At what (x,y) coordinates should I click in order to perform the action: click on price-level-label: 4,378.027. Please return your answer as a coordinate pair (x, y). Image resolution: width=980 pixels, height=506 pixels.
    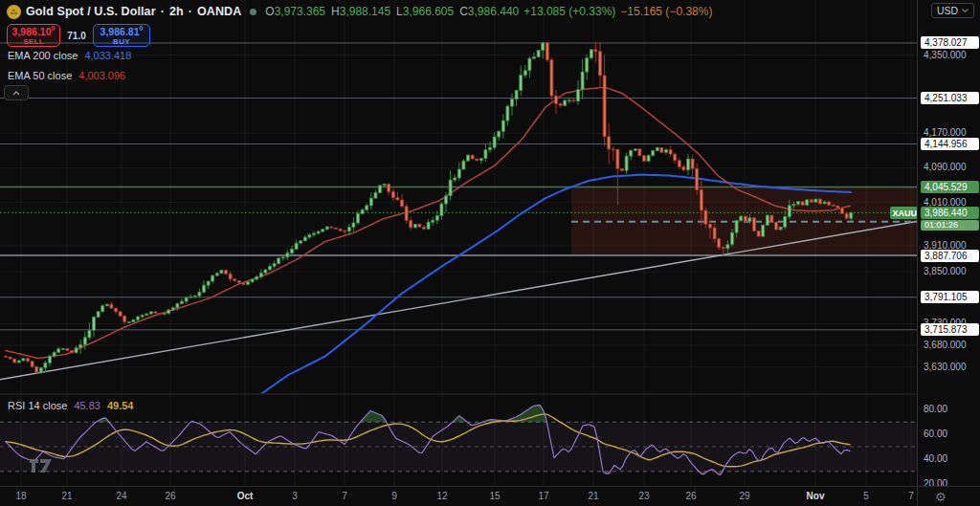
    Looking at the image, I should click on (949, 42).